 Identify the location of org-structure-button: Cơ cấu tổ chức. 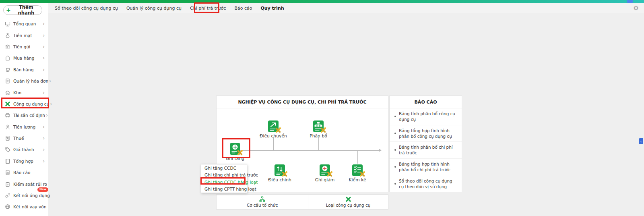
(262, 202).